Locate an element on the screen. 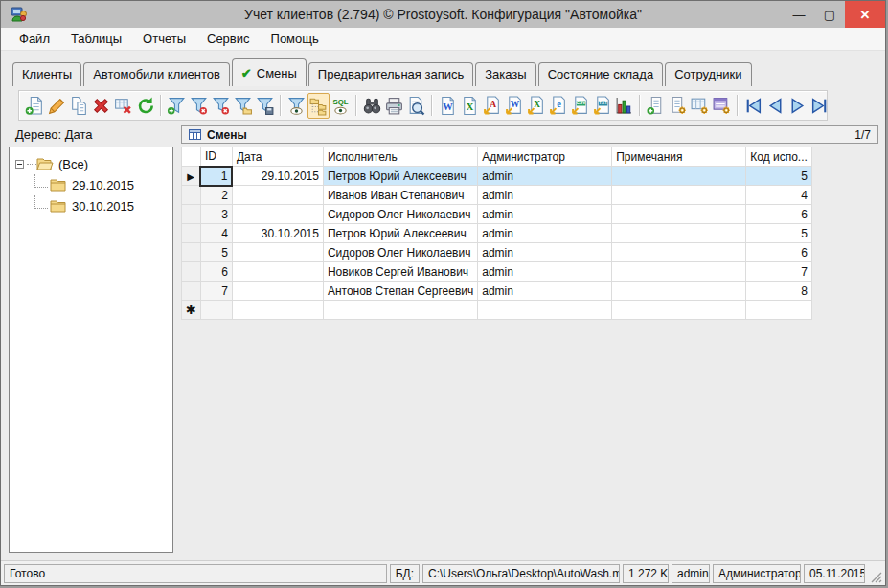 The height and width of the screenshot is (588, 888). column-header-notes: Примечания is located at coordinates (679, 157).